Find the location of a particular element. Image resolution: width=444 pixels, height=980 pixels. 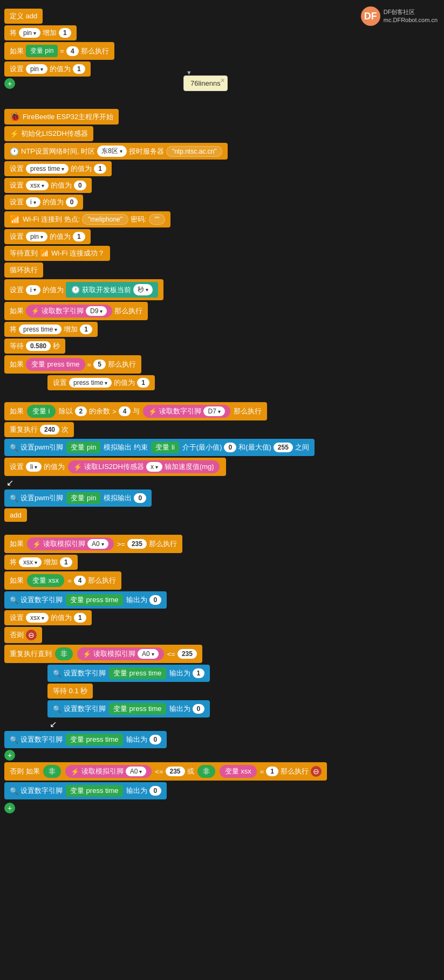

if-d9-block: 如果 ⚡ 读取数字引脚 D9 那么执行 is located at coordinates (76, 311).